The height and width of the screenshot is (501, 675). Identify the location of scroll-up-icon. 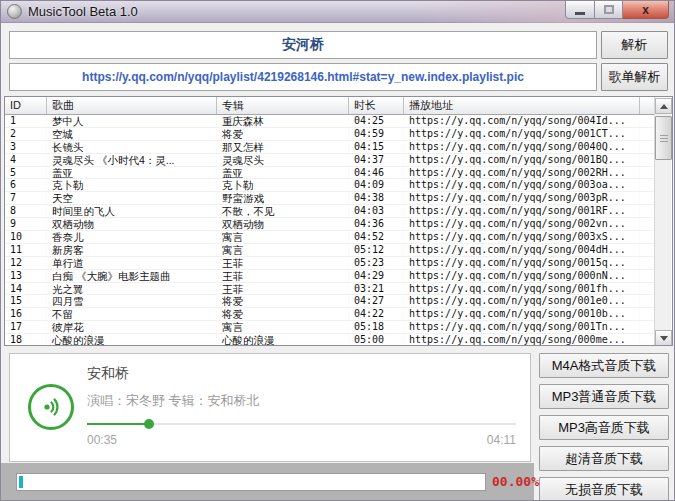
(664, 106).